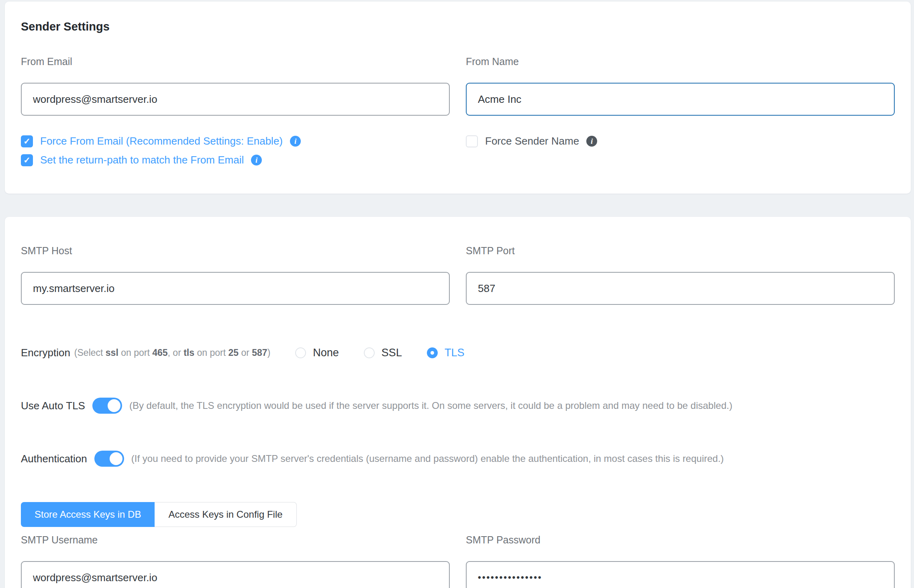 The image size is (914, 588). Describe the element at coordinates (317, 353) in the screenshot. I see `encryption-option-none: None` at that location.